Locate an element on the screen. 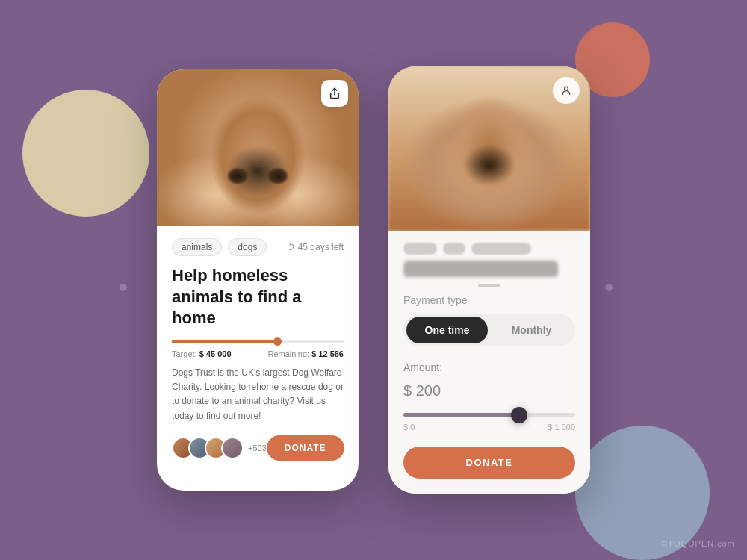  slider-range-labels: $ 0 $ 1 000 is located at coordinates (489, 427).